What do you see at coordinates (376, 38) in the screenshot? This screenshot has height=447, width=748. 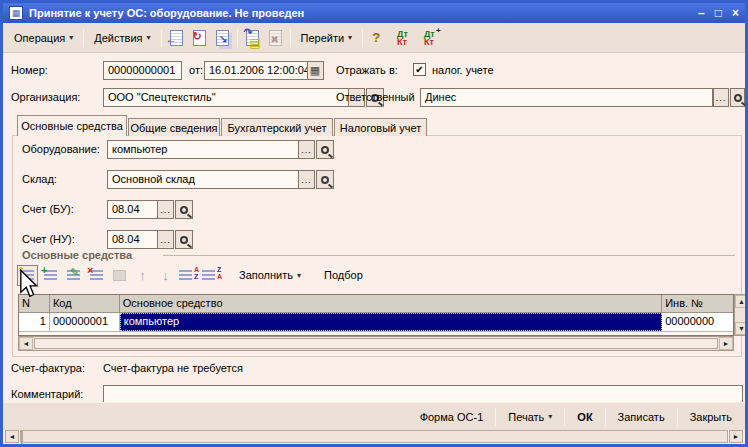 I see `help-button: ?` at bounding box center [376, 38].